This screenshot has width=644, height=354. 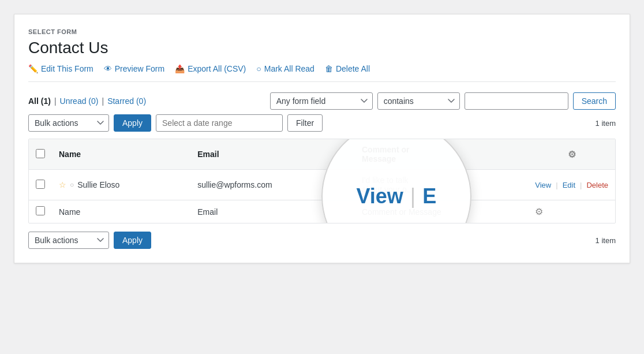 I want to click on search-filter-row: All (1) | Unread (0) | Starred (0) Any f…, so click(x=322, y=101).